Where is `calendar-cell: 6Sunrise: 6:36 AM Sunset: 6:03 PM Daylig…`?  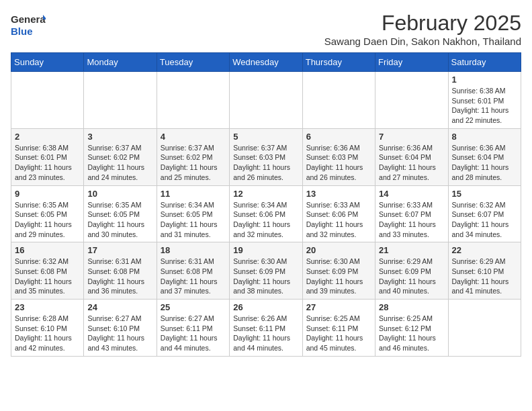
calendar-cell: 6Sunrise: 6:36 AM Sunset: 6:03 PM Daylig… is located at coordinates (339, 157).